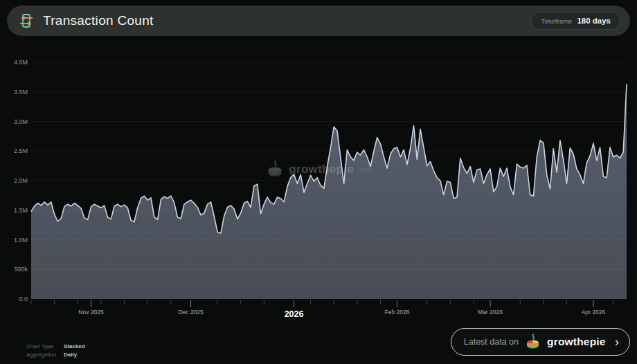 The width and height of the screenshot is (637, 364). Describe the element at coordinates (21, 151) in the screenshot. I see `y-axis-label: 2.5M` at that location.